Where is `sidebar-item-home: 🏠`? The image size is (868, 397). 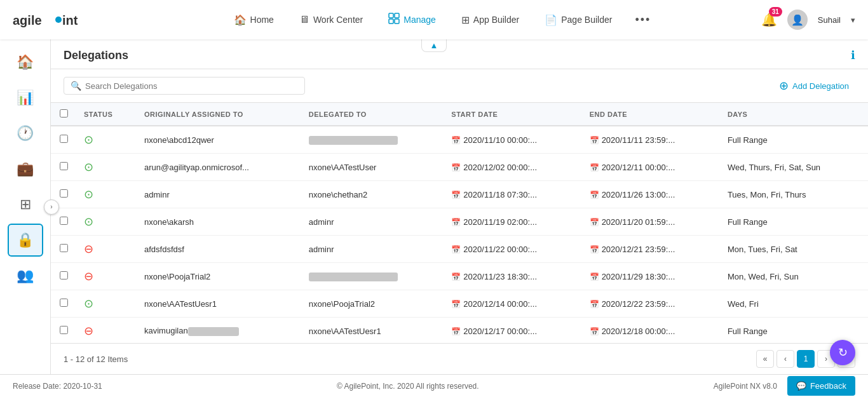 sidebar-item-home: 🏠 is located at coordinates (25, 62).